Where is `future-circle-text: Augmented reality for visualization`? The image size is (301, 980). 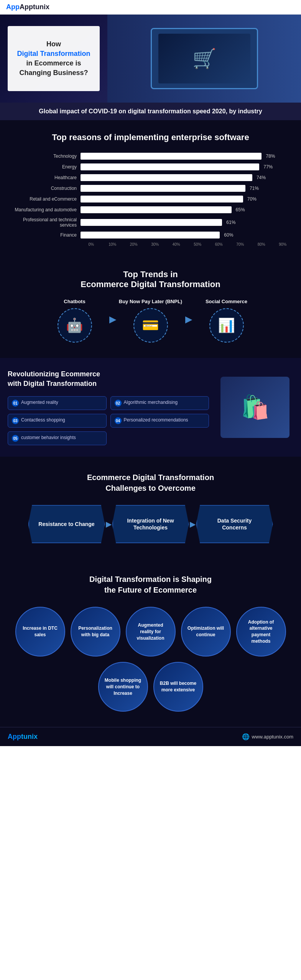 future-circle-text: Augmented reality for visualization is located at coordinates (151, 632).